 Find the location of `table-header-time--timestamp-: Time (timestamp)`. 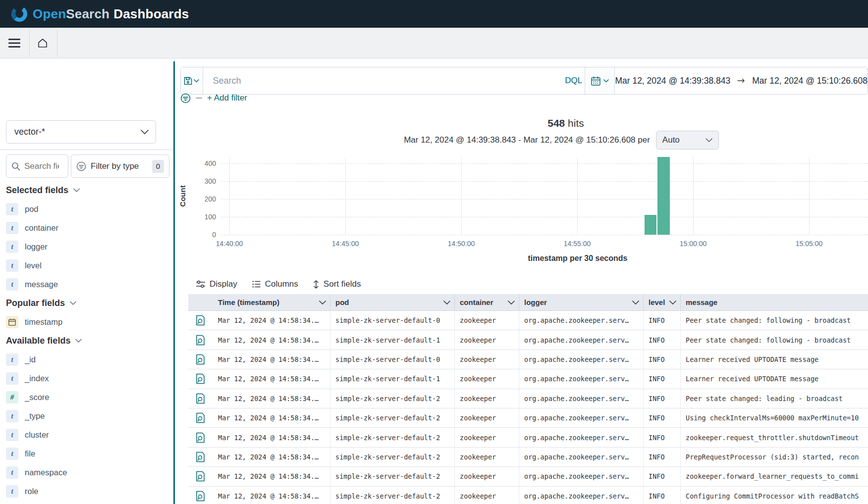

table-header-time--timestamp-: Time (timestamp) is located at coordinates (271, 302).